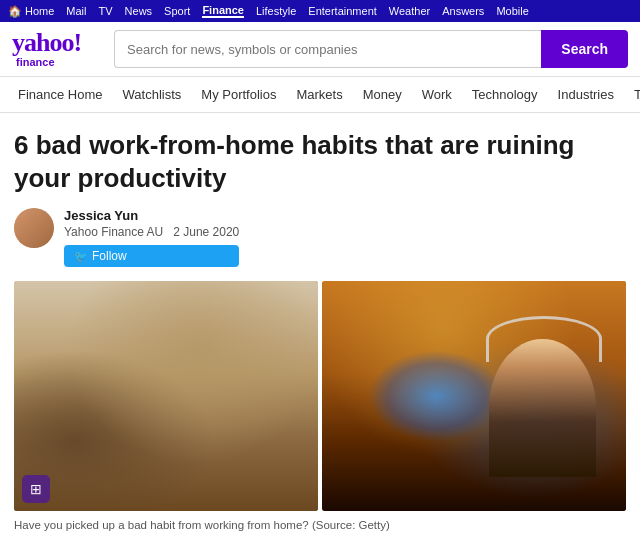 This screenshot has width=640, height=560. I want to click on logo-area: yahoo! finance, so click(57, 49).